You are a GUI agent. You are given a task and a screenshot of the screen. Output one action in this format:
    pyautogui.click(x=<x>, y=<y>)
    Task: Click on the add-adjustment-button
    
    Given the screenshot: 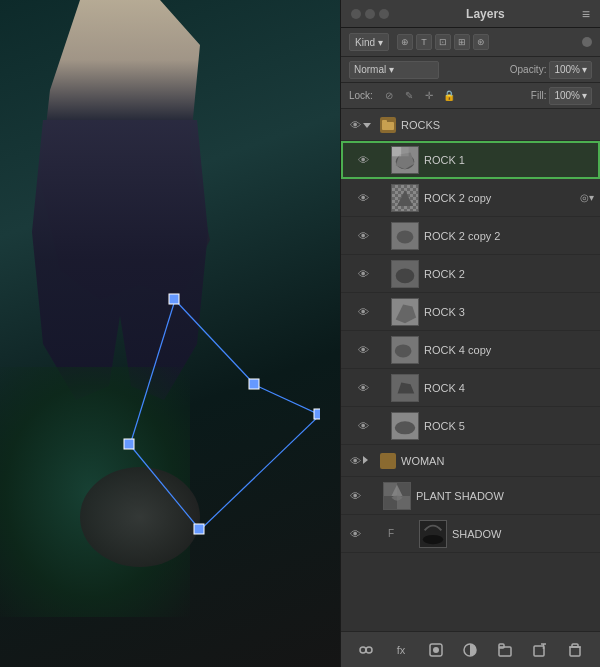 What is the action you would take?
    pyautogui.click(x=470, y=650)
    